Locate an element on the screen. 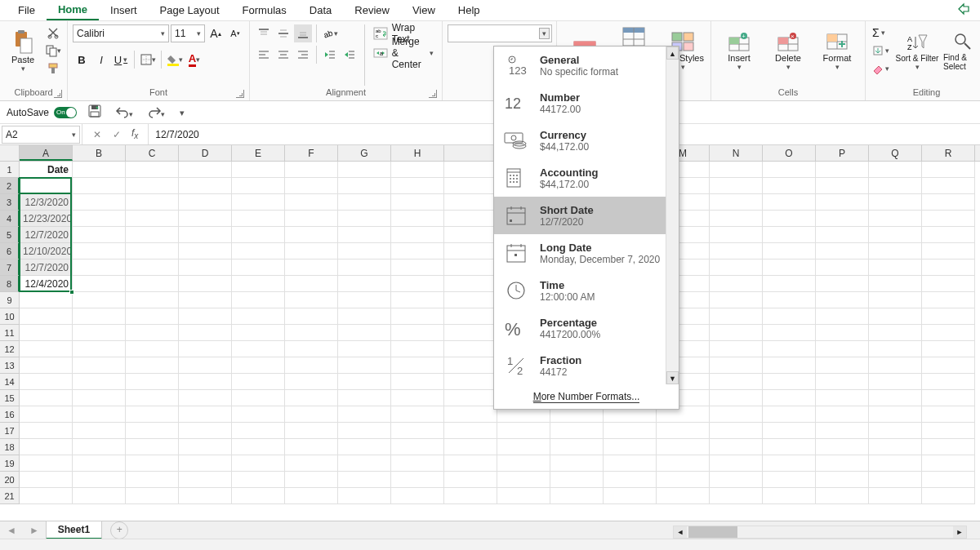 This screenshot has height=550, width=980. align-top-button is located at coordinates (264, 33).